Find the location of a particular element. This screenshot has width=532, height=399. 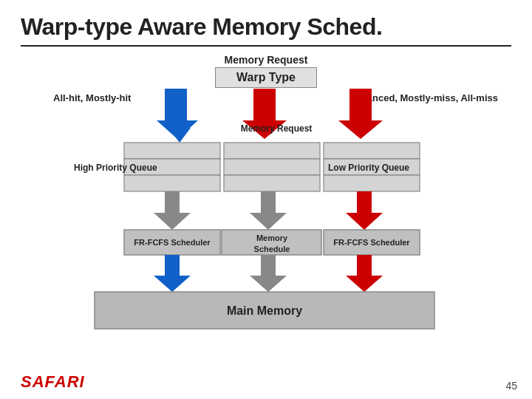

svg-text: Low Priority Queue is located at coordinates (369, 168).